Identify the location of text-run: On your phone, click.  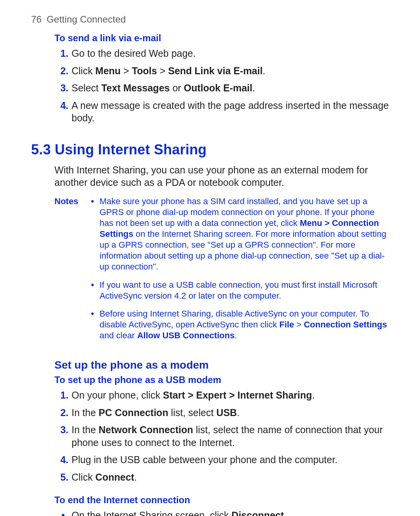
(117, 395).